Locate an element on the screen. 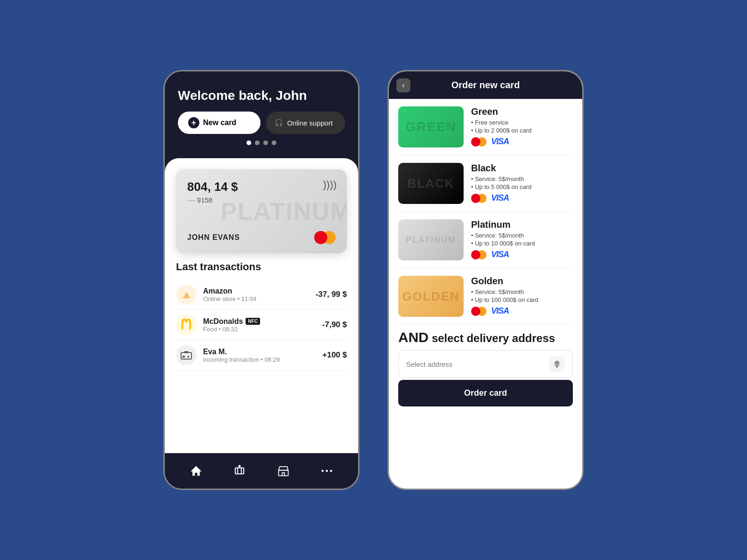  back-button: ‹ is located at coordinates (403, 85).